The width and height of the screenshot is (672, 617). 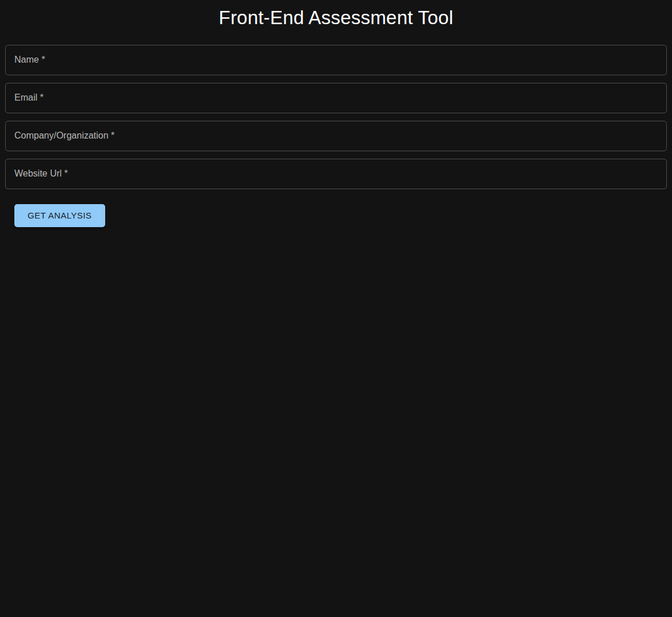 I want to click on get-analysis-button: GET ANALYSIS, so click(x=60, y=216).